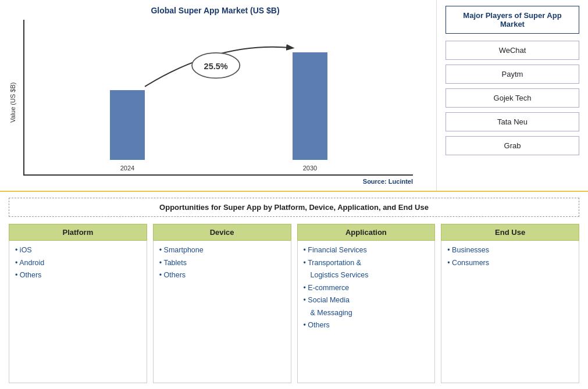 The height and width of the screenshot is (389, 588). Describe the element at coordinates (221, 181) in the screenshot. I see `source-text: Source: Lucintel` at that location.